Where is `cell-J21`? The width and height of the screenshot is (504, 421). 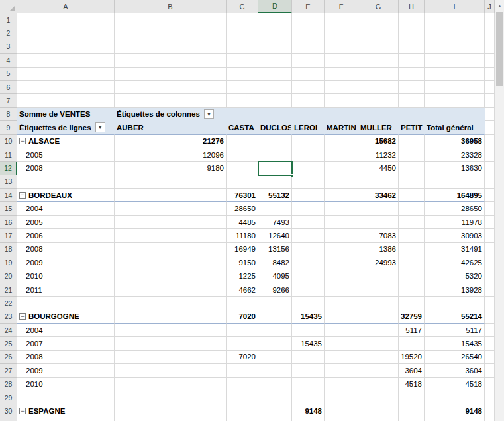 cell-J21 is located at coordinates (490, 290).